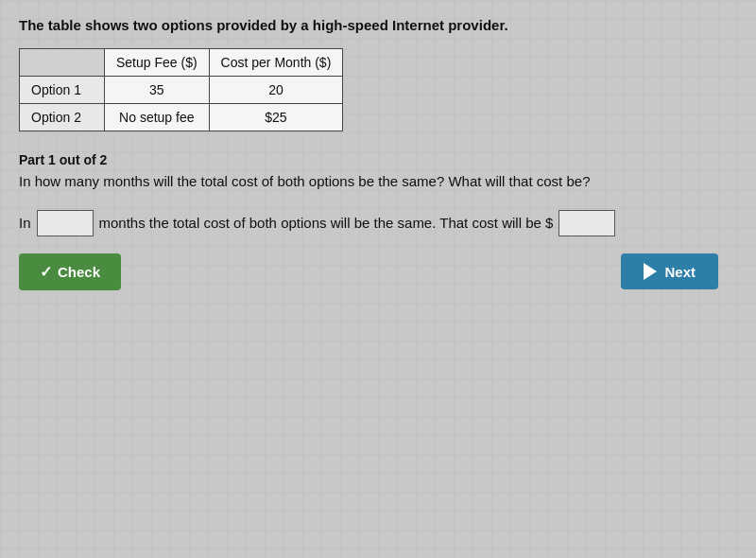 The width and height of the screenshot is (756, 558). Describe the element at coordinates (378, 182) in the screenshot. I see `question-text: In how many months will the total cost o…` at that location.